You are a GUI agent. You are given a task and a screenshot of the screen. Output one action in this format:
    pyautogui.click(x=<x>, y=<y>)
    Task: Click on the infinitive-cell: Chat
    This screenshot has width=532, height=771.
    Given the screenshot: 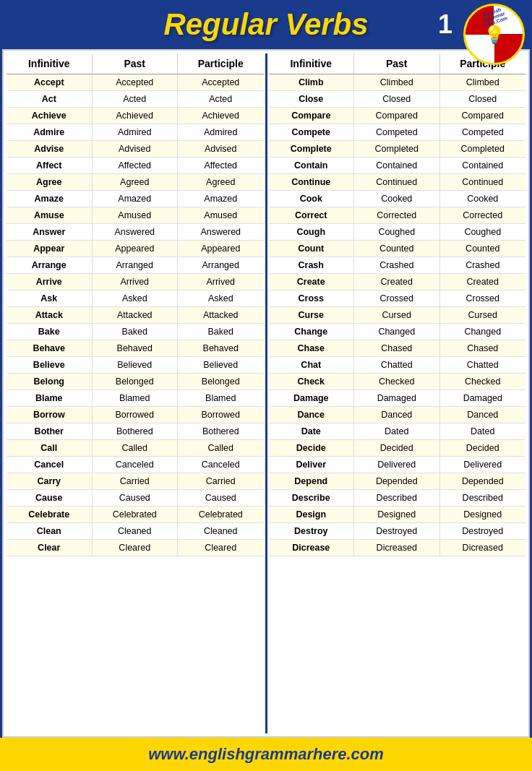 What is the action you would take?
    pyautogui.click(x=312, y=365)
    